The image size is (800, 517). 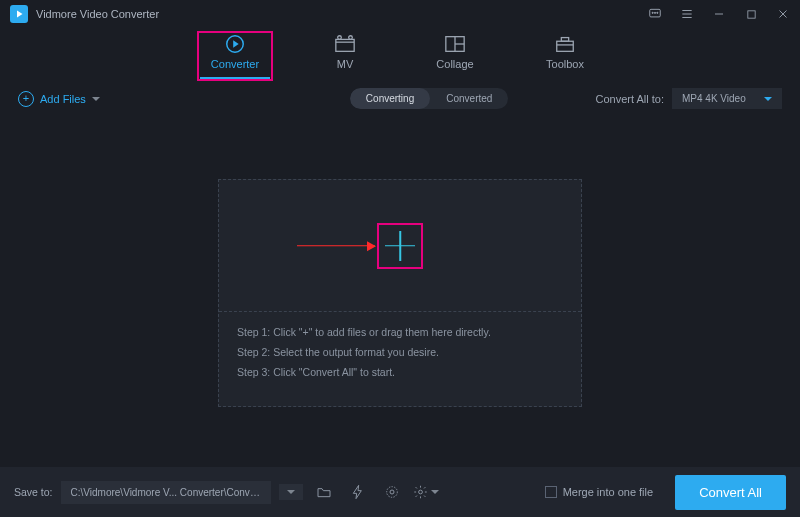 What do you see at coordinates (400, 332) in the screenshot?
I see `step-text: Step 1: Click "+" to add files or drag t…` at bounding box center [400, 332].